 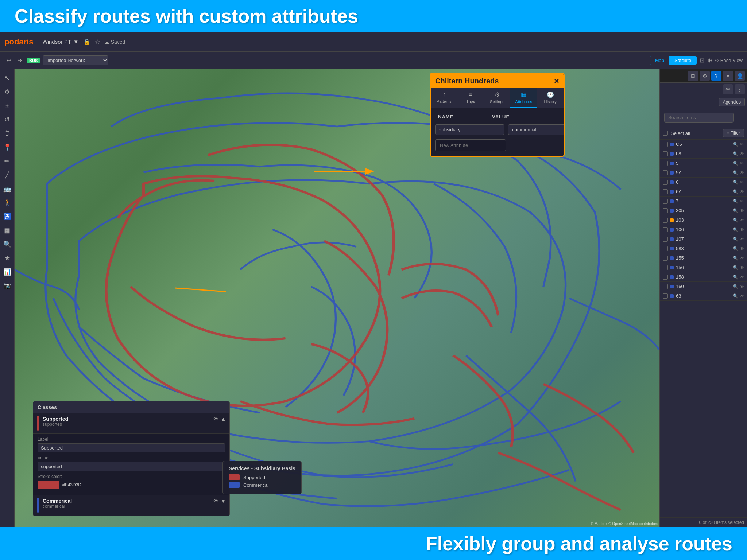 What do you see at coordinates (699, 117) in the screenshot?
I see `search-input` at bounding box center [699, 117].